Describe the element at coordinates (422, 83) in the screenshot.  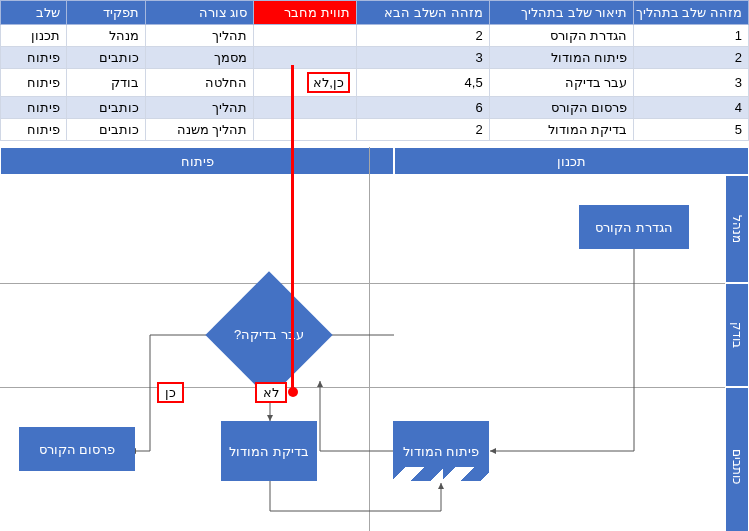
I see `cell-next: 4,5` at that location.